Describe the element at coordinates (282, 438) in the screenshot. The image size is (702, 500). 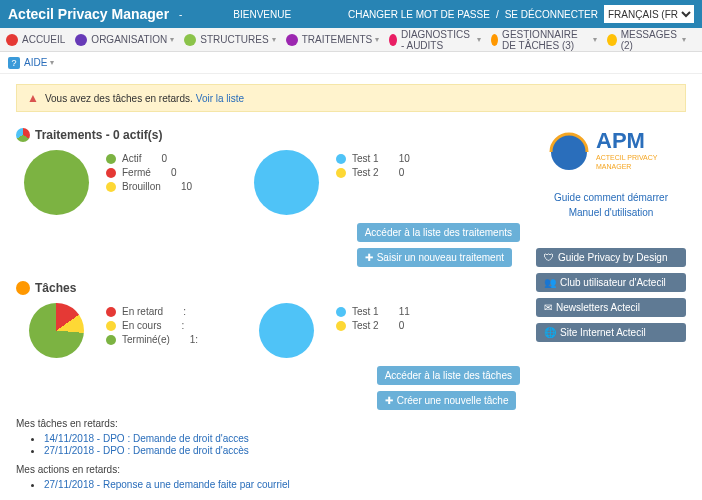
I see `list-item: 14/11/2018 - DPO : Demande de droit d'ac…` at that location.